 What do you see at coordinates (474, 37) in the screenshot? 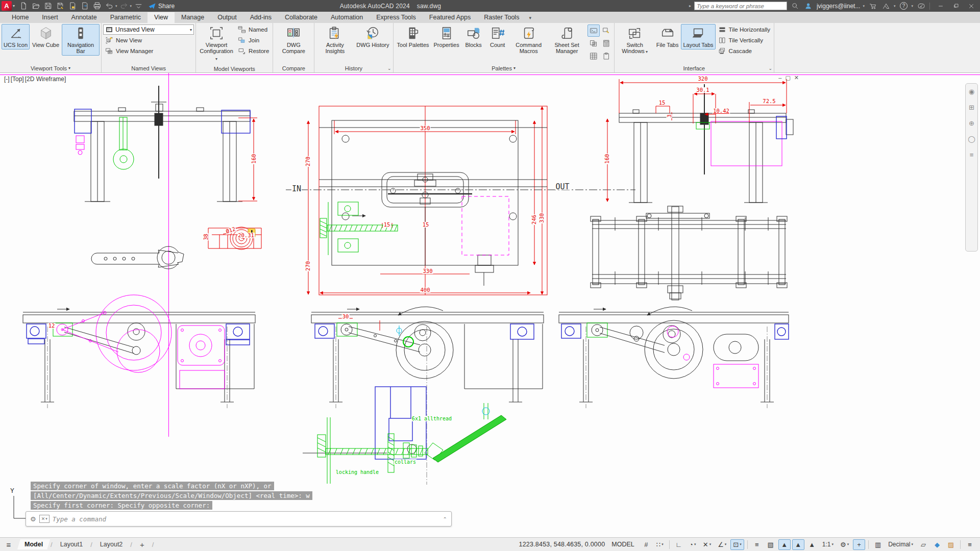
I see `blocks-button: Blocks` at bounding box center [474, 37].